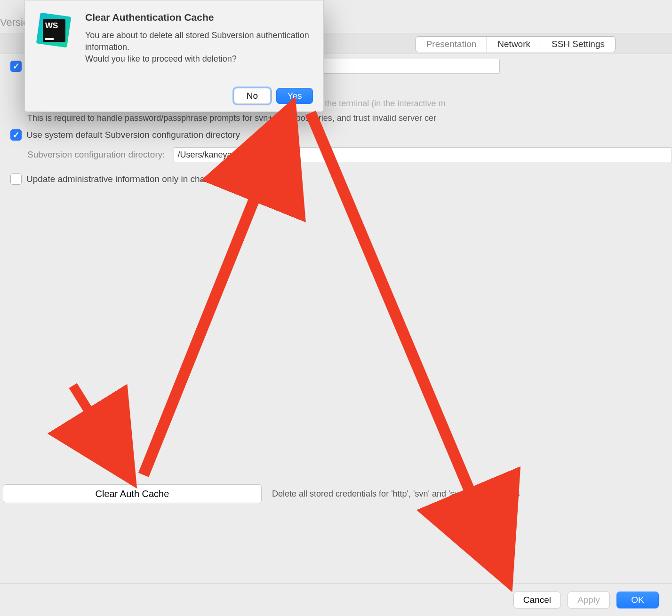 Image resolution: width=672 pixels, height=616 pixels. I want to click on dialog-yes-button: Yes, so click(295, 96).